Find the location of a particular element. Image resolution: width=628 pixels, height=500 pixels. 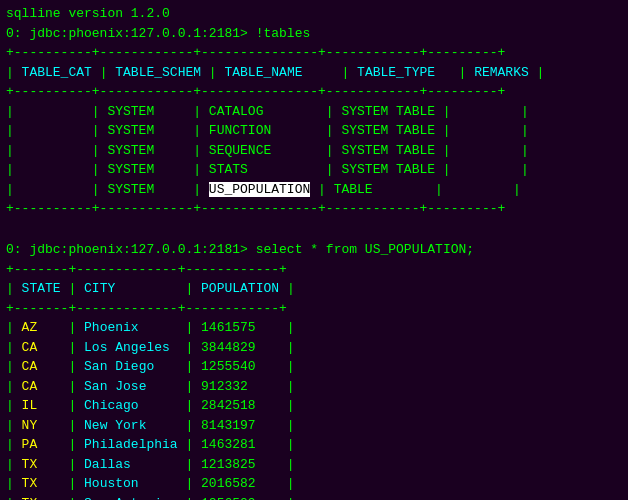

cmd1: !tables is located at coordinates (279, 34).